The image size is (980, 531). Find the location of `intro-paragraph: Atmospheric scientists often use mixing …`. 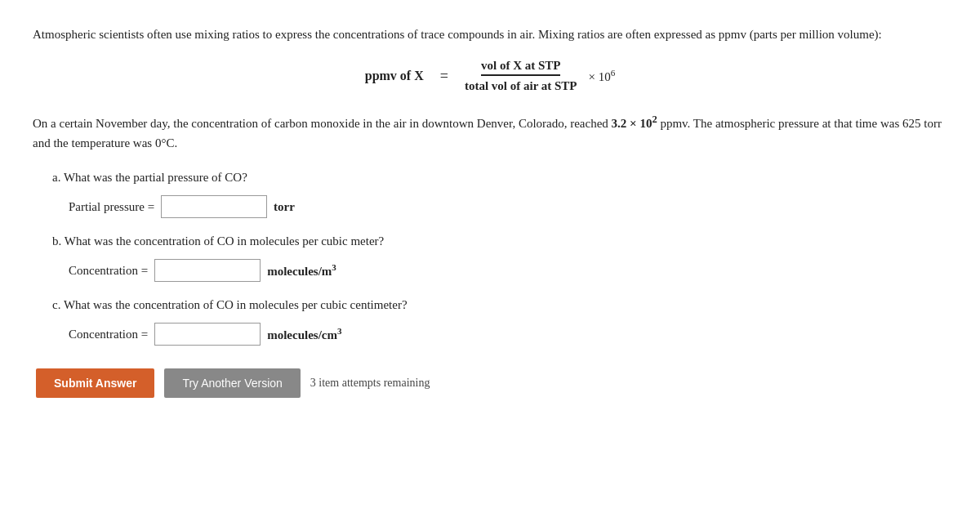

intro-paragraph: Atmospheric scientists often use mixing … is located at coordinates (490, 34).